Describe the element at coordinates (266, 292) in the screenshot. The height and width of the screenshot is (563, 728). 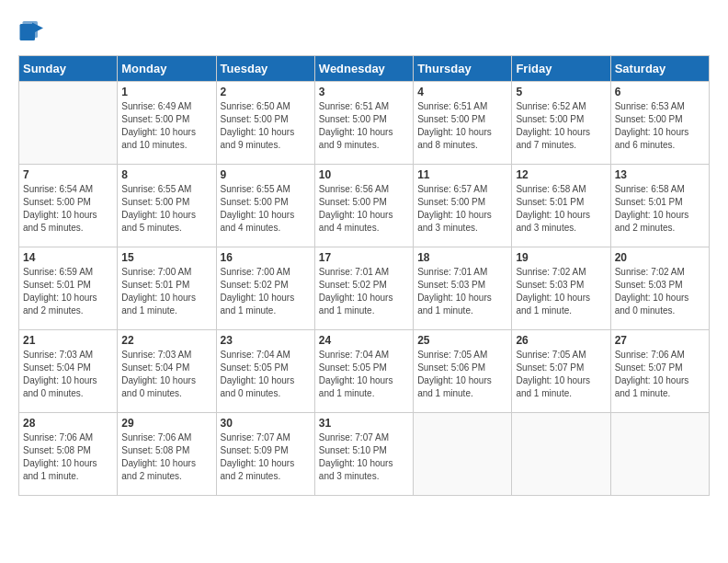
I see `day-info: Sunrise: 7:00 AM Sunset: 5:02 PM Dayligh…` at that location.